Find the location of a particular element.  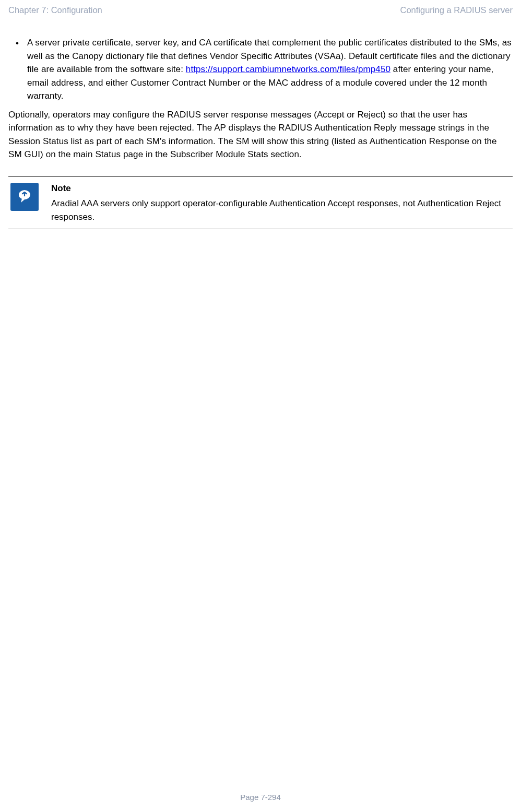

body-paragraph: Optionally, operators may configure the … is located at coordinates (260, 135).